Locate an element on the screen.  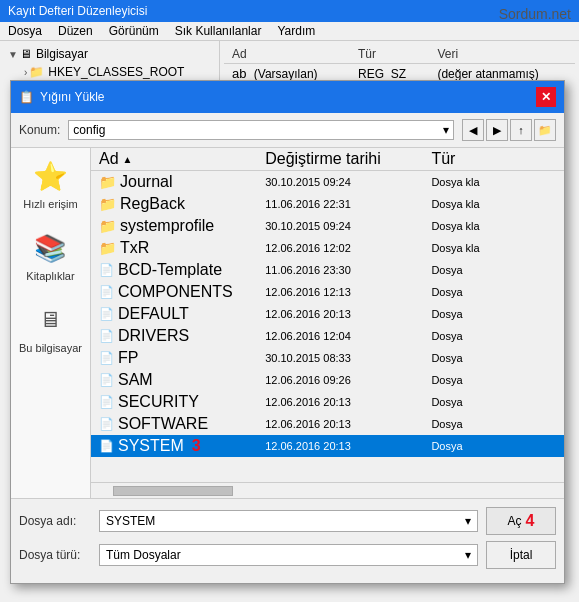
file-row: 📄 SOFTWARE 12.06.2016 20:13 Dosya is located at coordinates (328, 424).